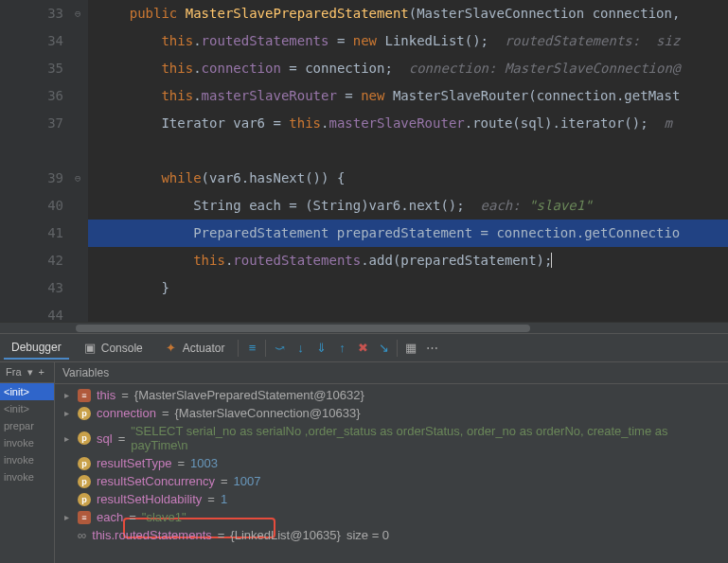  What do you see at coordinates (279, 348) in the screenshot?
I see `step-over-icon: ⤻` at bounding box center [279, 348].